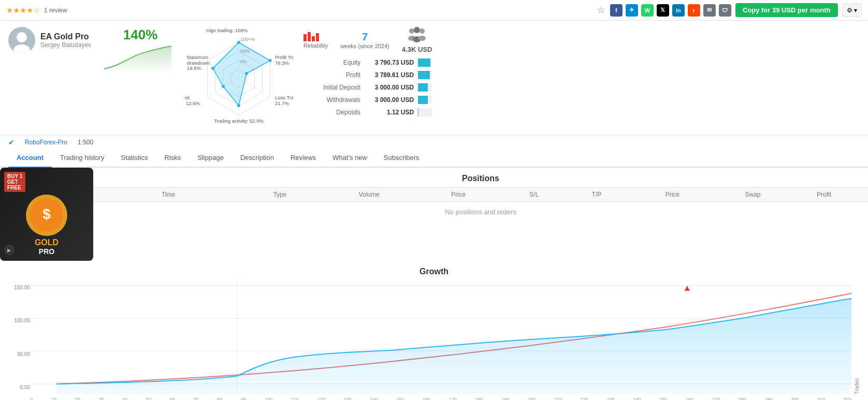 The width and height of the screenshot is (868, 400). Describe the element at coordinates (303, 158) in the screenshot. I see `tab-reviews: Reviews` at that location.